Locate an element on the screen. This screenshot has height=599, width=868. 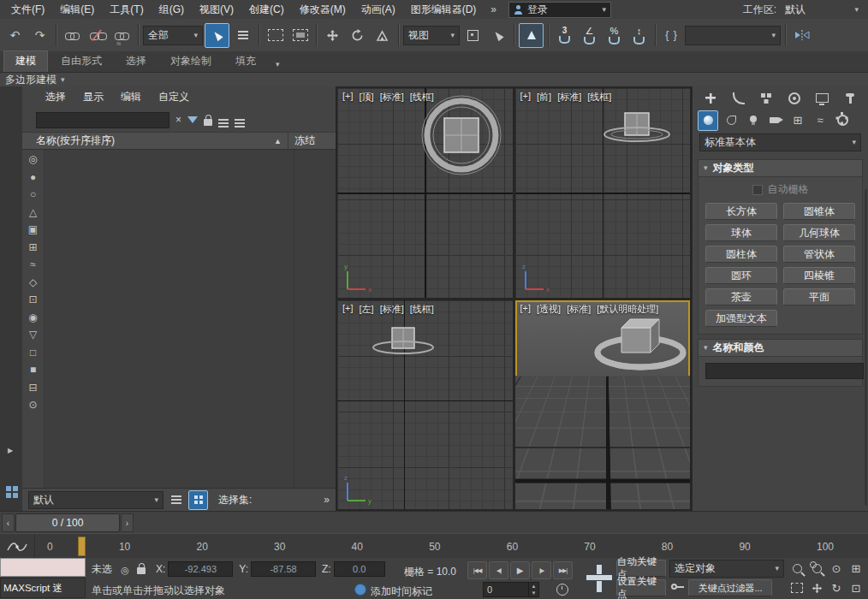
x-coordinate-field: -92.493 is located at coordinates (200, 569).